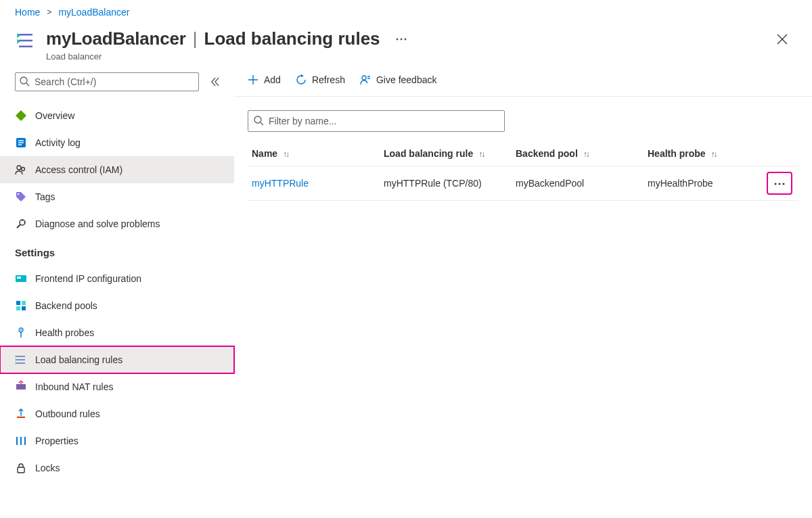  What do you see at coordinates (88, 279) in the screenshot?
I see `sidebar-item-label: Frontend IP configuration` at bounding box center [88, 279].